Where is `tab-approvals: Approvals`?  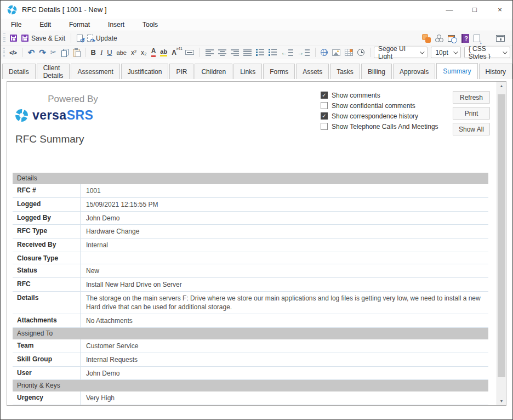 tab-approvals: Approvals is located at coordinates (414, 71).